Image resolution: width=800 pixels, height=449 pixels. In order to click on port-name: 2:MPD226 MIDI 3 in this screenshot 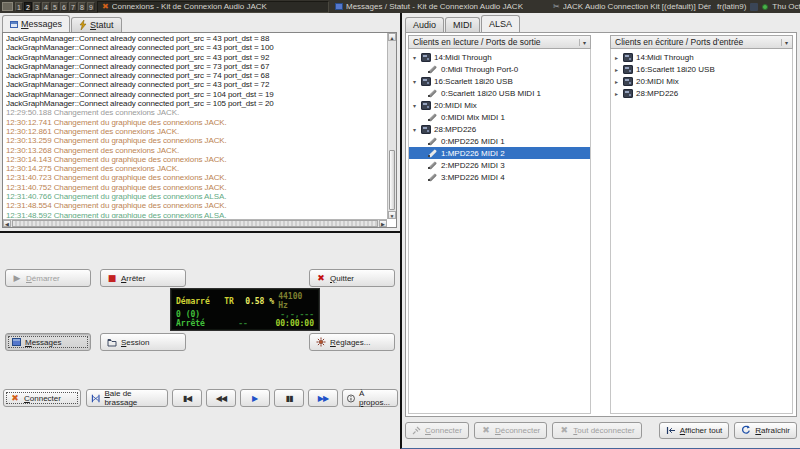, I will do `click(473, 166)`.